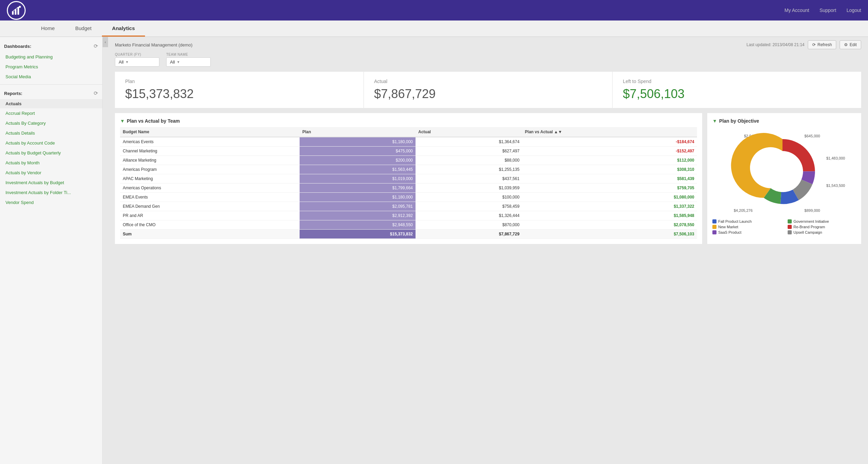 The image size is (868, 464). What do you see at coordinates (210, 197) in the screenshot?
I see `row-budget-name: EMEA Events` at bounding box center [210, 197].